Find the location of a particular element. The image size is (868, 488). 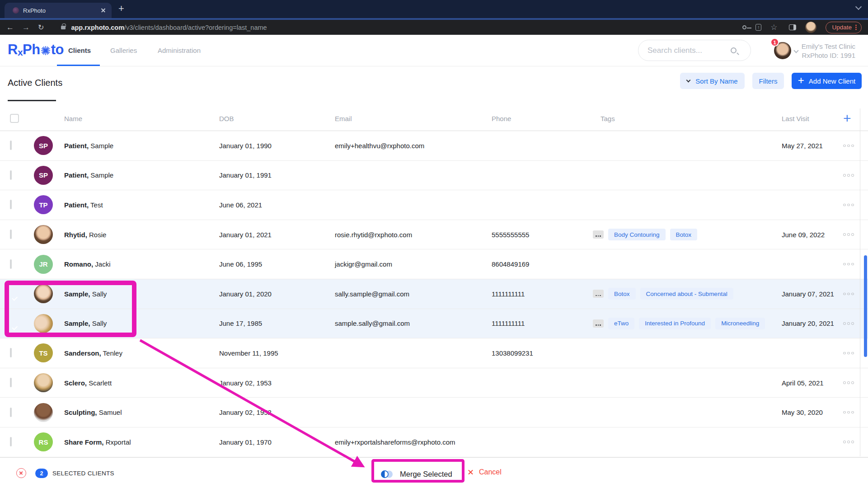

add-column-icon: + is located at coordinates (847, 118).